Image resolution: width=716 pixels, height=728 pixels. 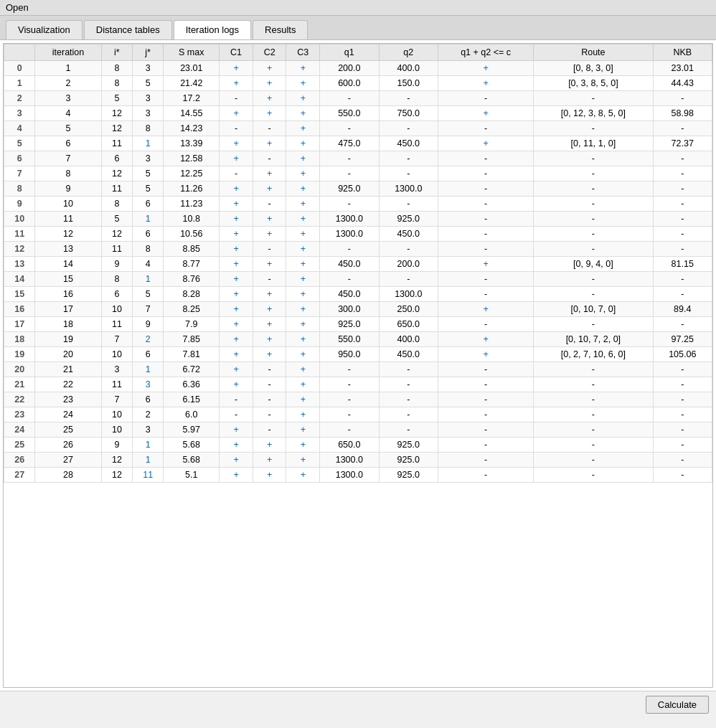 What do you see at coordinates (359, 264) in the screenshot?
I see `table-row: 1314948.77+++450.0200.0+[0, 9, 4, 0]81.1…` at bounding box center [359, 264].